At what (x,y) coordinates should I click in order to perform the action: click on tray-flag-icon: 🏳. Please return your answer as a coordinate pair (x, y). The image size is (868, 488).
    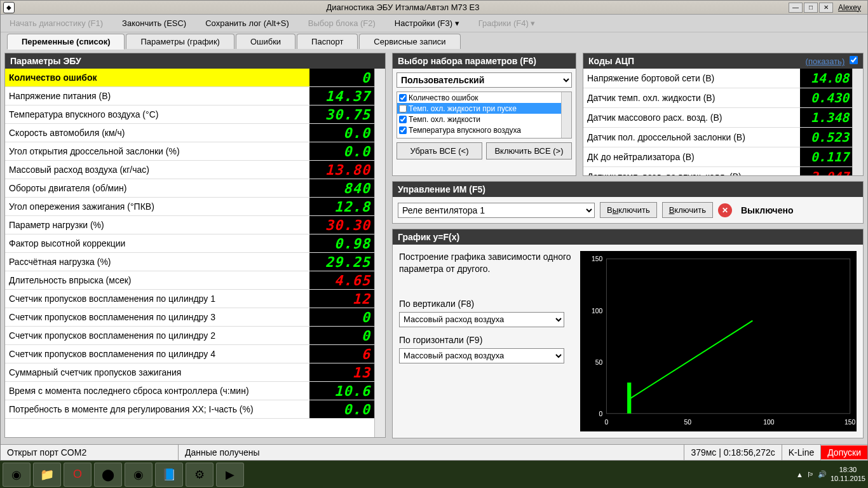
    Looking at the image, I should click on (811, 475).